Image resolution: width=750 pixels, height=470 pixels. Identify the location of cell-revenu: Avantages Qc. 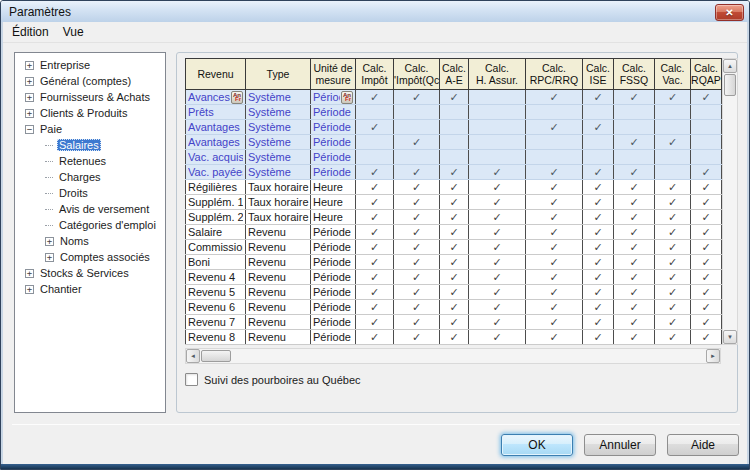
(216, 142).